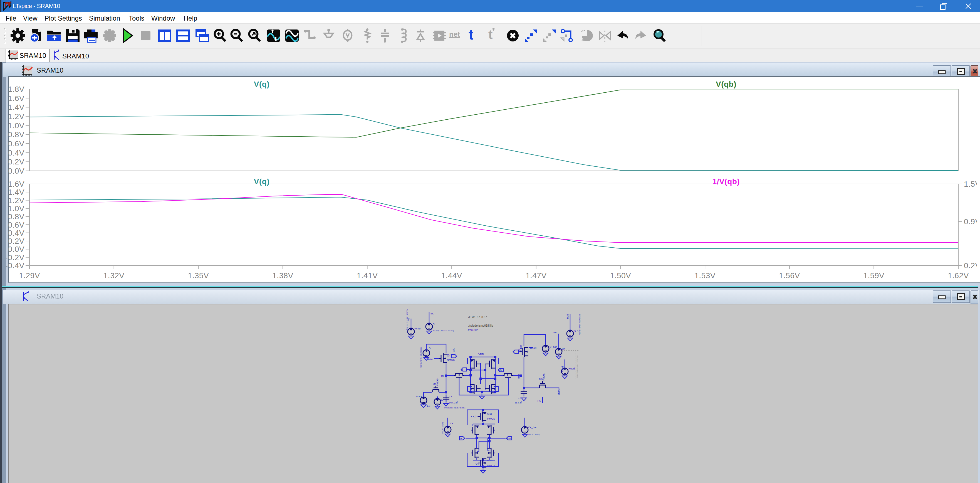 The image size is (980, 483). Describe the element at coordinates (970, 184) in the screenshot. I see `svg-text: 1.5V` at that location.